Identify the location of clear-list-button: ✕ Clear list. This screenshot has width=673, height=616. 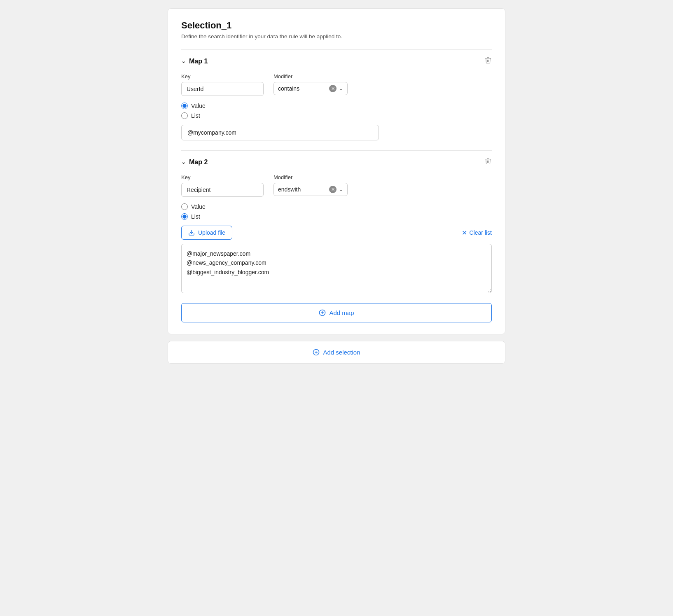
(477, 233).